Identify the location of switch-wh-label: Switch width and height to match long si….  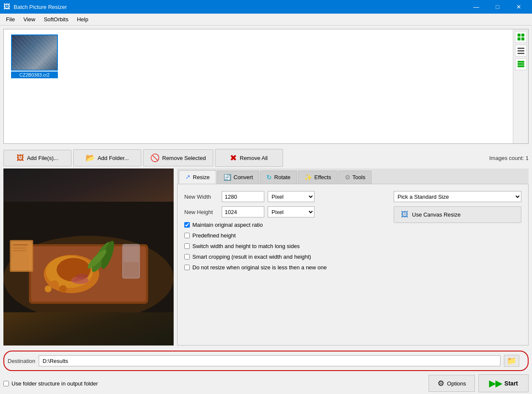
(246, 246).